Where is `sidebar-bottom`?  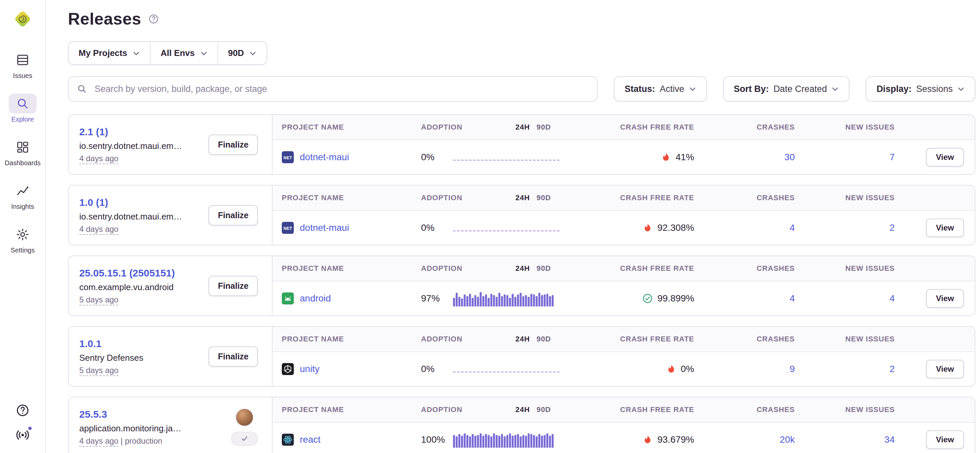 sidebar-bottom is located at coordinates (23, 423).